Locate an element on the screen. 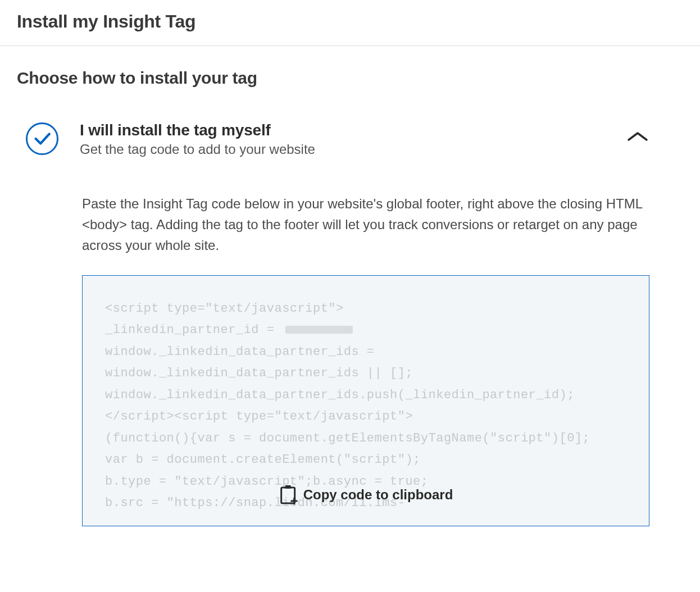  option-subtitle: Get the tag code to add to your website is located at coordinates (342, 149).